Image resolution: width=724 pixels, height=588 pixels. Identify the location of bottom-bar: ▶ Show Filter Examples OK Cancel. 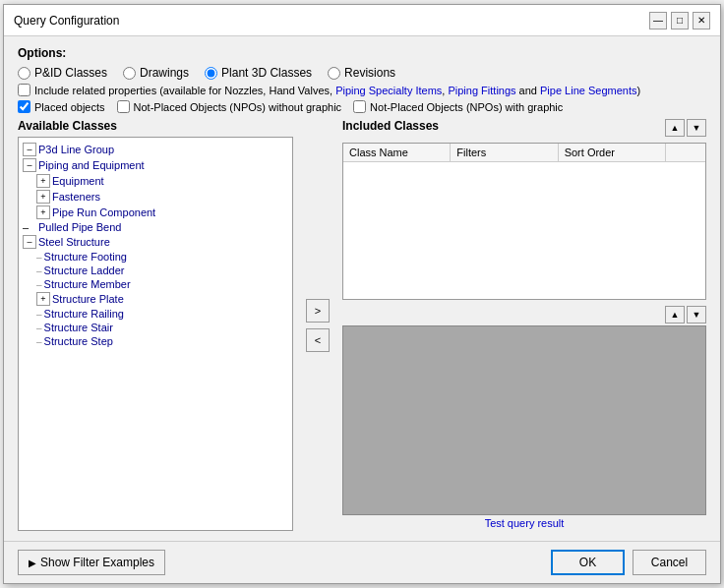
(362, 562).